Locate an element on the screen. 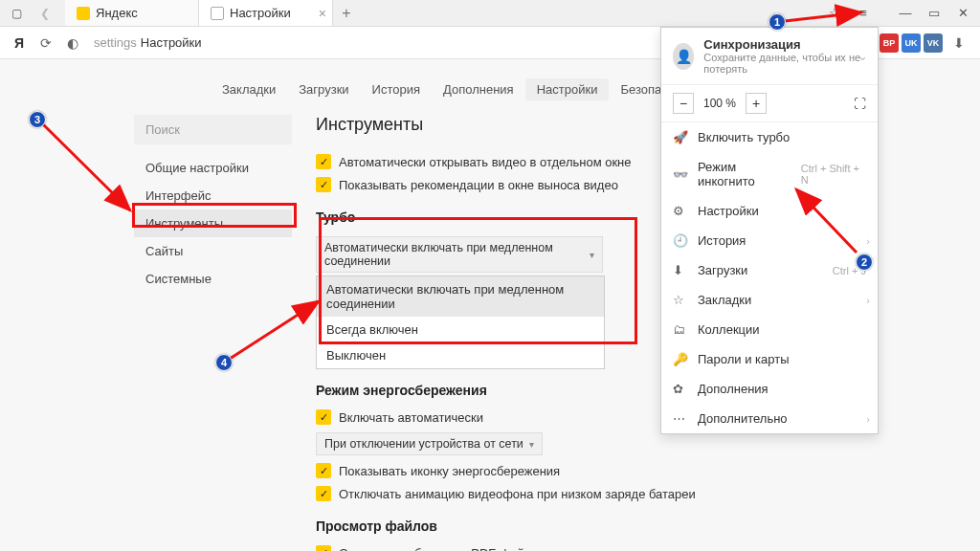 This screenshot has height=551, width=980. menu-item-icon: 🕘 is located at coordinates (680, 241).